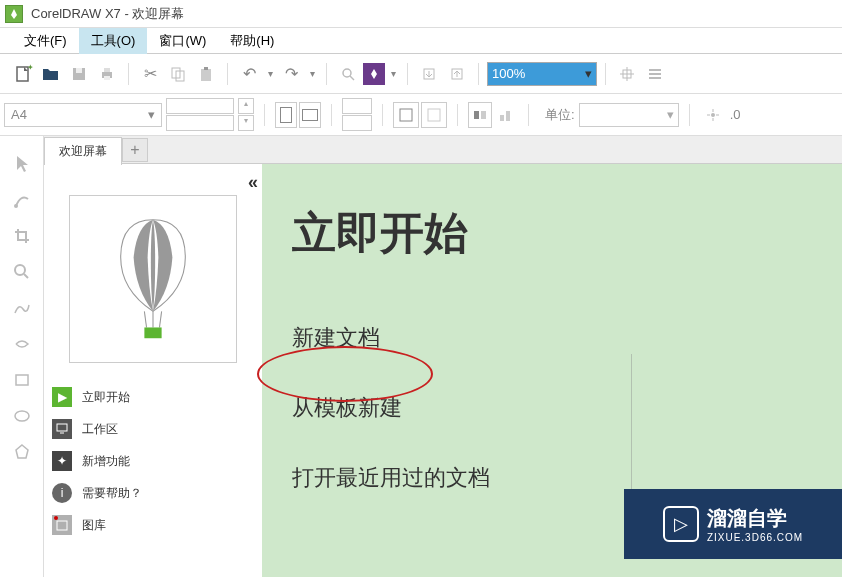 The width and height of the screenshot is (842, 577). Describe the element at coordinates (153, 493) in the screenshot. I see `sidebar-item-help: i 需要帮助？` at that location.